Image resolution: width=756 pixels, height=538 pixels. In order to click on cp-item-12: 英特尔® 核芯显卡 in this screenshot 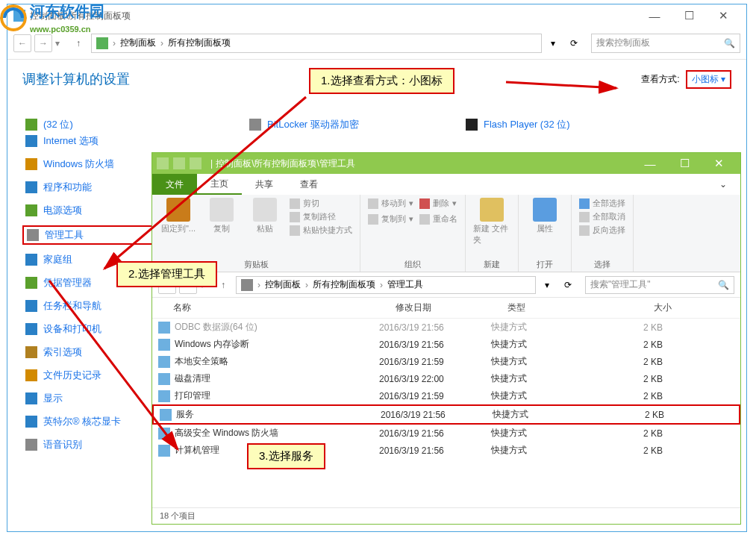, I will do `click(97, 422)`.